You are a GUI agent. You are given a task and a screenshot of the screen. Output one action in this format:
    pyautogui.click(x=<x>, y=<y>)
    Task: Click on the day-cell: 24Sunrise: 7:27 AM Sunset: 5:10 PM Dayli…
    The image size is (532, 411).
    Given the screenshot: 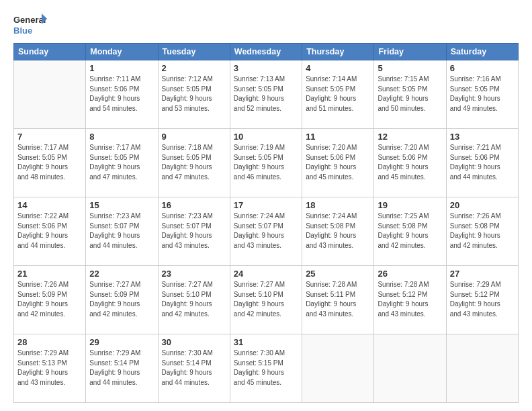 What is the action you would take?
    pyautogui.click(x=266, y=300)
    